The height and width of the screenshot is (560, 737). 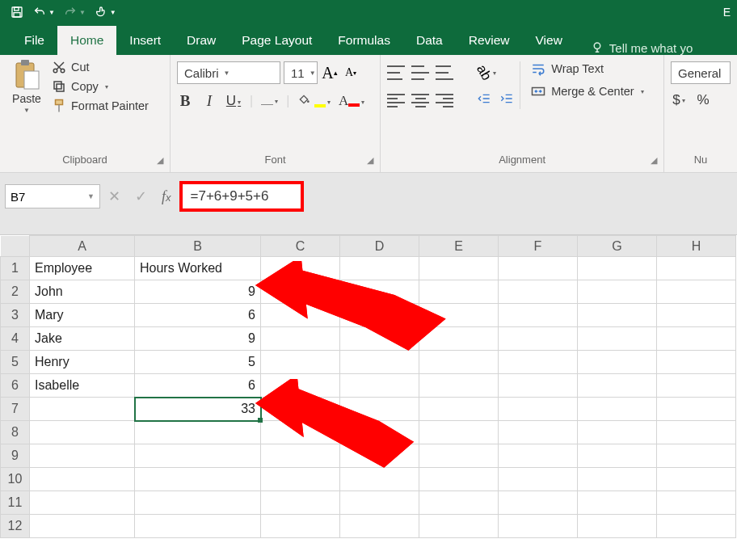 I want to click on align-bottom-button, so click(x=444, y=73).